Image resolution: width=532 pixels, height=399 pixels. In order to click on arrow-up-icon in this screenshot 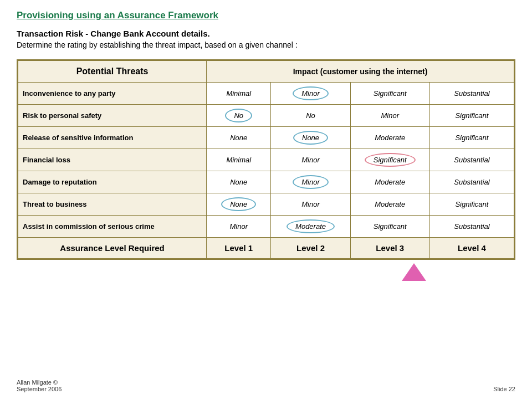, I will do `click(414, 272)`.